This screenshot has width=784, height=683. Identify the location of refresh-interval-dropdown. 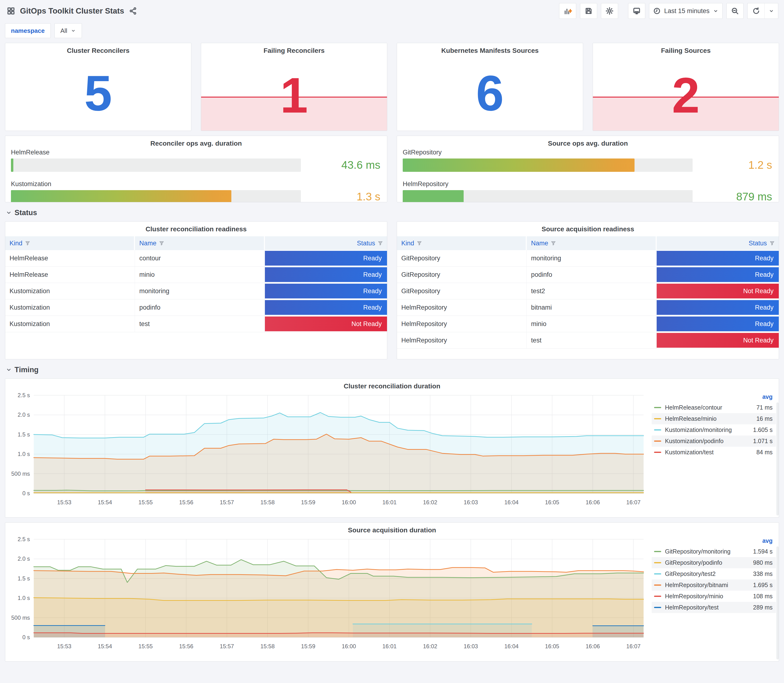
(771, 11).